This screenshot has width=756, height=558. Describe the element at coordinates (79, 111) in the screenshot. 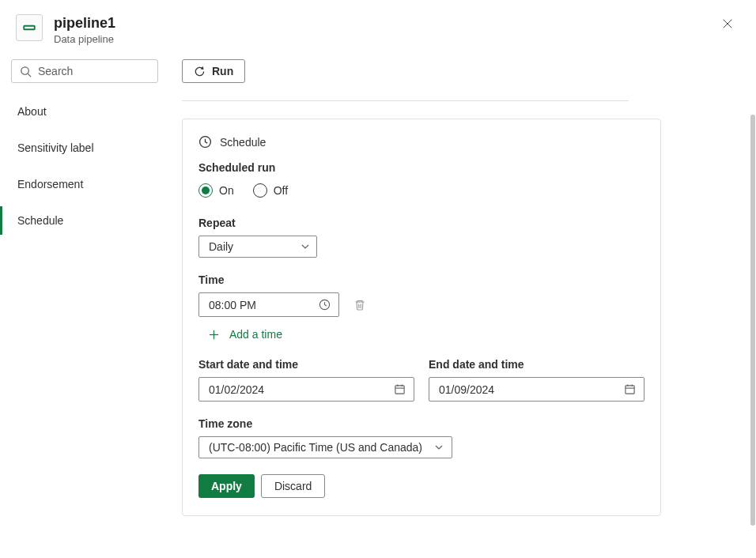

I see `sidebar-item-about: About` at that location.